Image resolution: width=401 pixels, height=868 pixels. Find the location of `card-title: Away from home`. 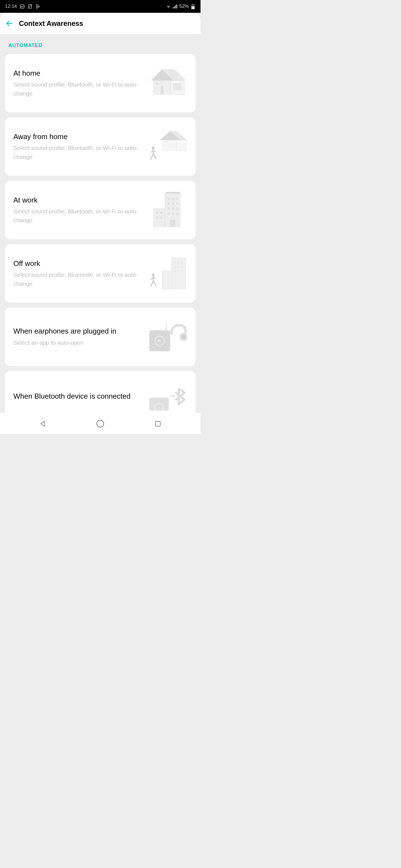

card-title: Away from home is located at coordinates (77, 137).